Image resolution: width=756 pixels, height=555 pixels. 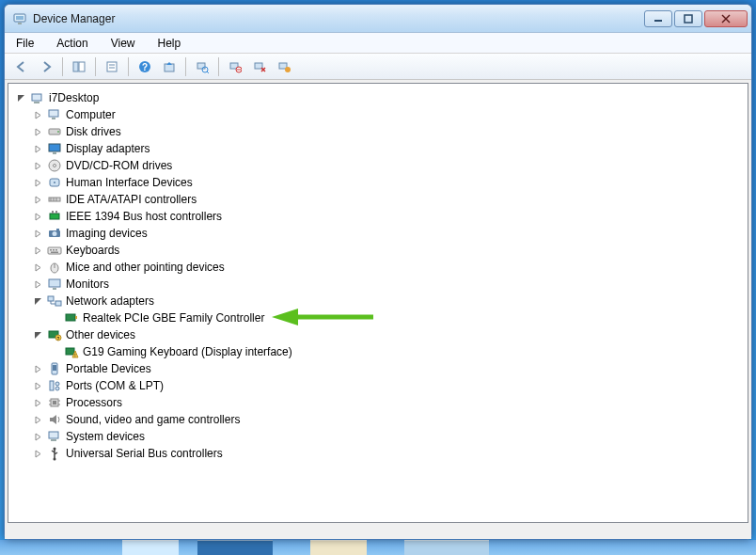 I want to click on tree-category-monitor: Monitors, so click(x=378, y=284).